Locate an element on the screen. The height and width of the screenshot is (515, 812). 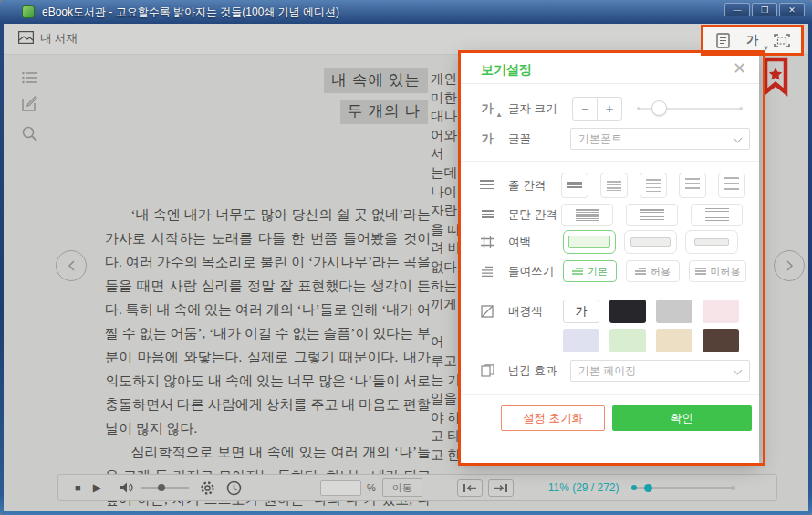
font-glyph: 가 is located at coordinates (752, 40).